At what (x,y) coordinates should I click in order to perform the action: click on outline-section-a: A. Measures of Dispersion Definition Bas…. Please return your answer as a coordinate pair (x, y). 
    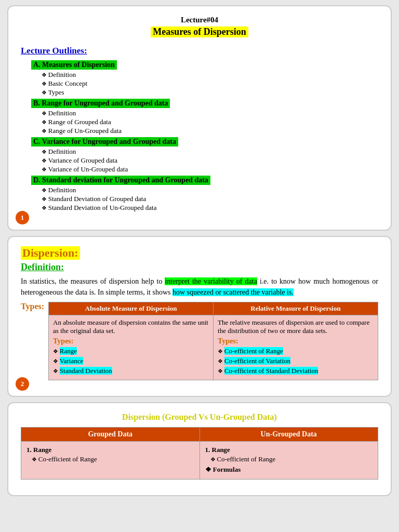
    Looking at the image, I should click on (205, 78).